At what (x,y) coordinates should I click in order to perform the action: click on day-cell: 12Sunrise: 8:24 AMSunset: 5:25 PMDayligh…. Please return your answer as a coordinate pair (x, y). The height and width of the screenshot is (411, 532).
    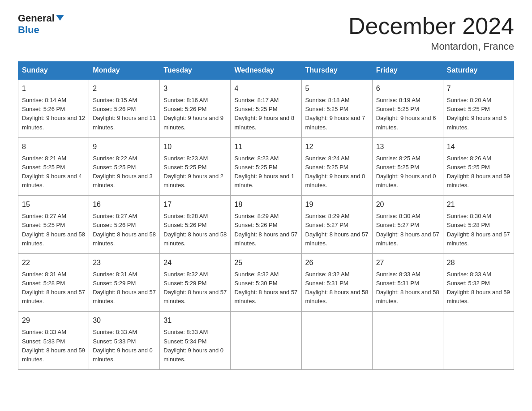
    Looking at the image, I should click on (337, 167).